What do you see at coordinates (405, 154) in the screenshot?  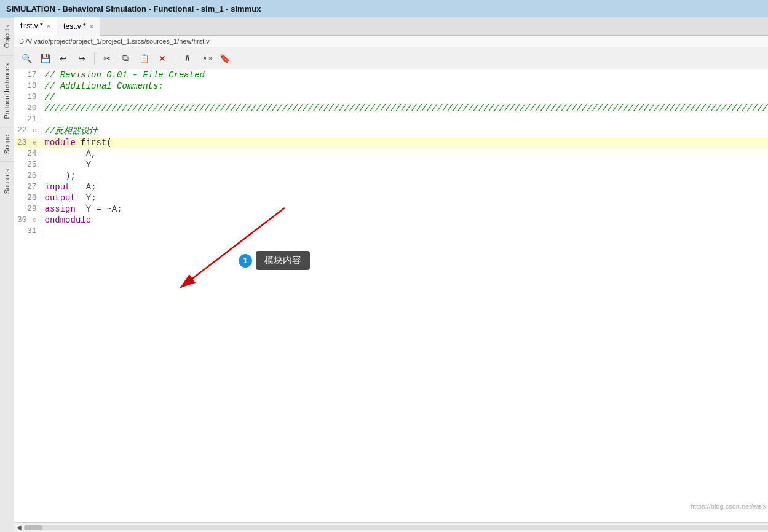 I see `line-content: A,` at bounding box center [405, 154].